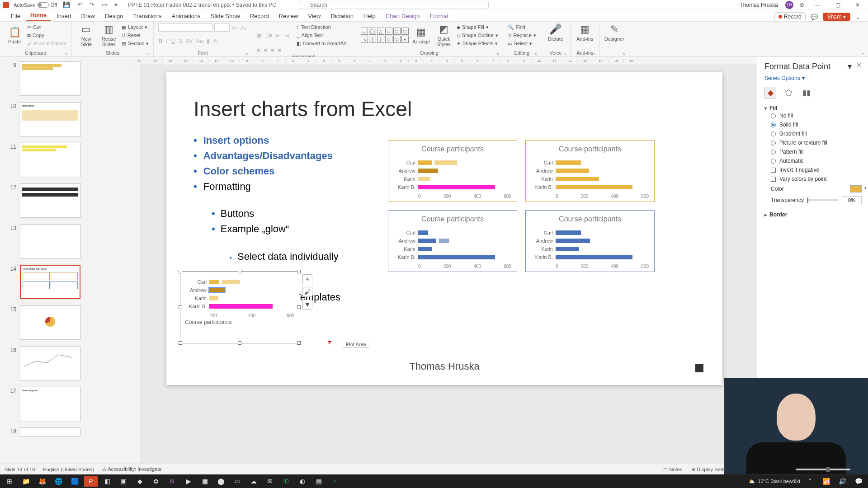  I want to click on tab-chartdesign: Chart Design, so click(403, 16).